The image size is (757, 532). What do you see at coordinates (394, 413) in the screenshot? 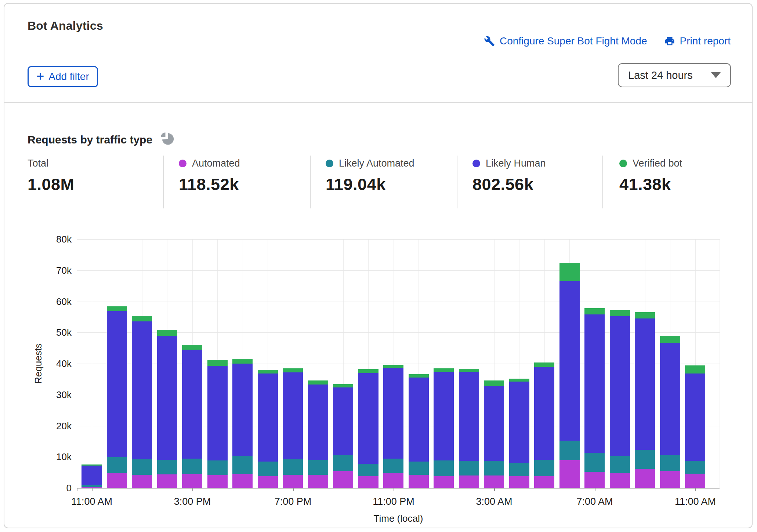
I see `bar-12-segment-likely-human` at bounding box center [394, 413].